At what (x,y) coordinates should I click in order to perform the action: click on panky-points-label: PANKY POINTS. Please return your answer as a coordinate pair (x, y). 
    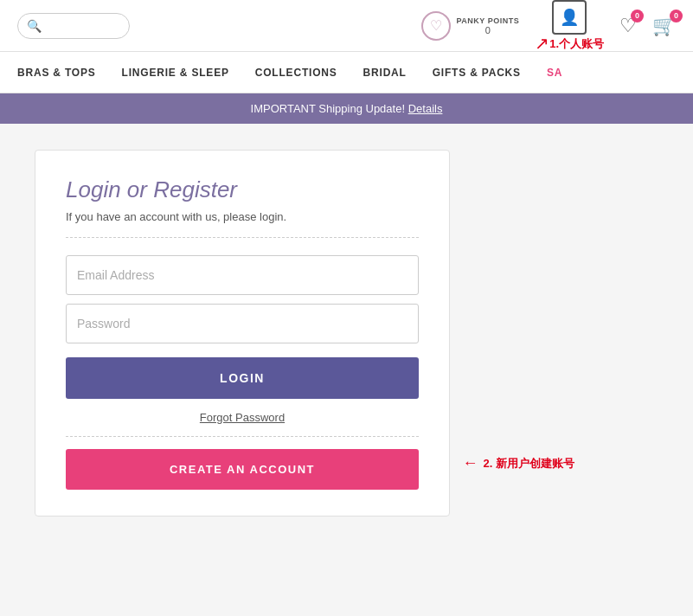
    Looking at the image, I should click on (488, 21).